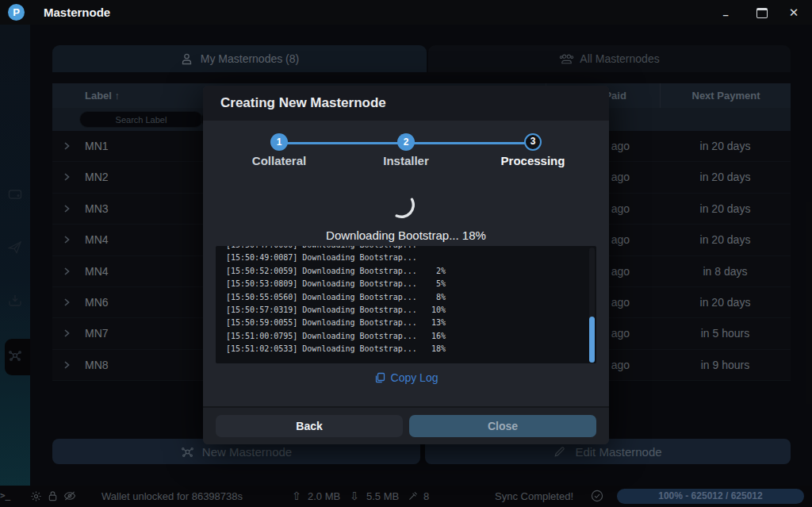 The width and height of the screenshot is (812, 507). What do you see at coordinates (411, 349) in the screenshot?
I see `log-line: [15:51:02:0533] Downloading Bootstrap...…` at bounding box center [411, 349].